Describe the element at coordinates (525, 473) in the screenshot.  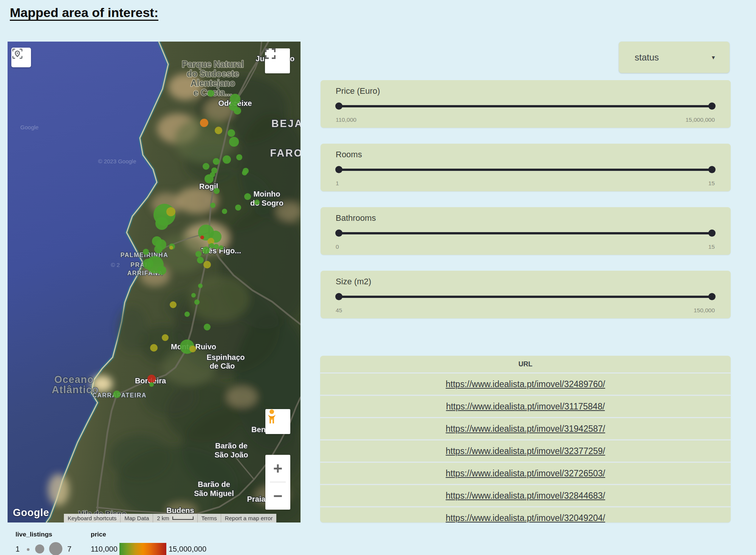
I see `listing-link: https://www.idealista.pt/imovel/32726503…` at that location.